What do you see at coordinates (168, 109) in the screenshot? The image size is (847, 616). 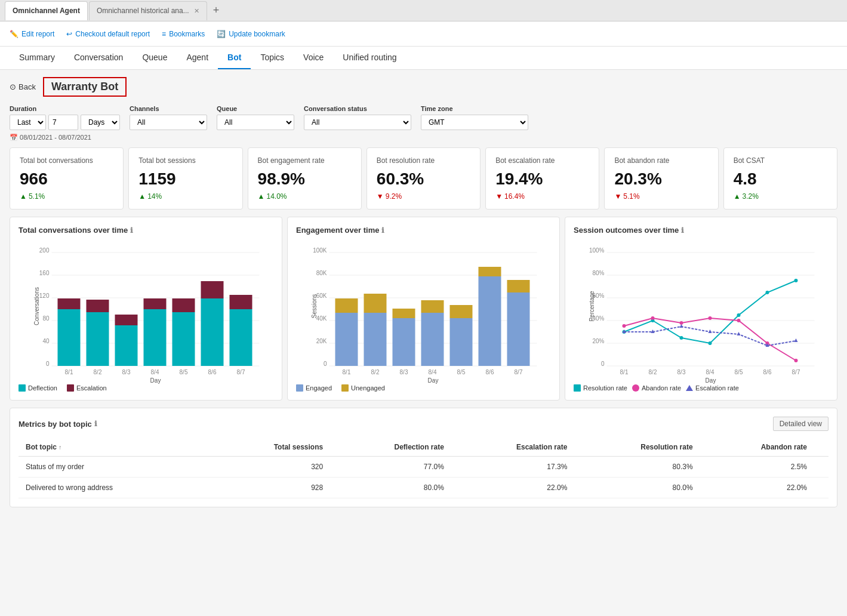 I see `channels-label: Channels` at bounding box center [168, 109].